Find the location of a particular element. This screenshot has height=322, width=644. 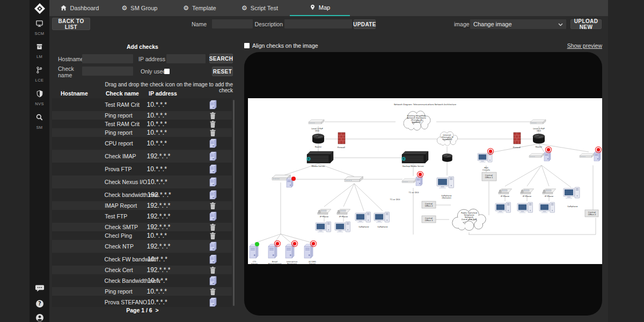

table-row: Check FW bandwidth10.*.*.* is located at coordinates (142, 259).